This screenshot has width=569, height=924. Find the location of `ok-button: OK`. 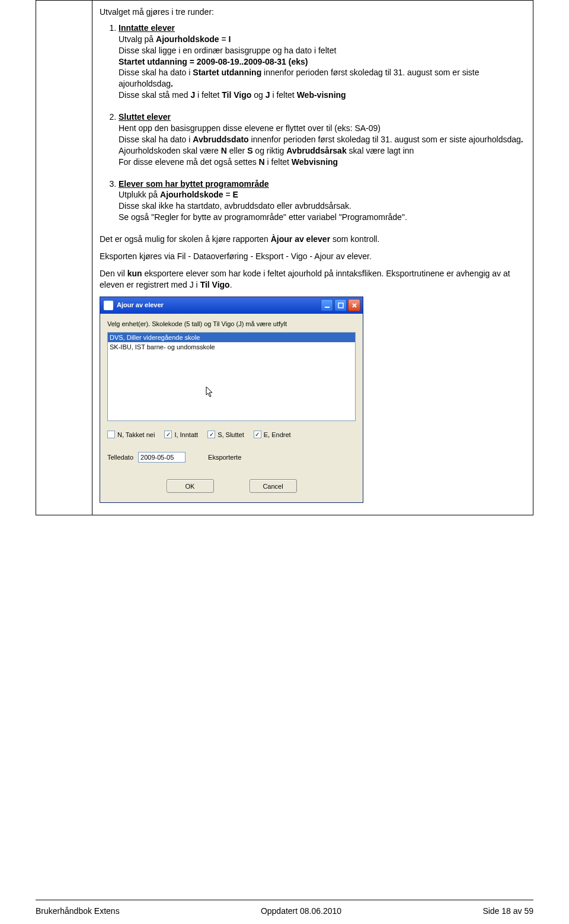

ok-button: OK is located at coordinates (190, 486).